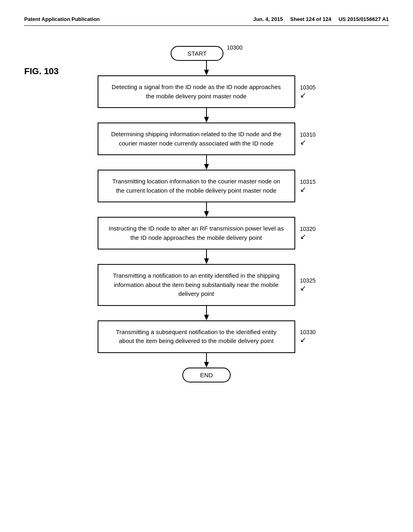  Describe the element at coordinates (196, 139) in the screenshot. I see `process-box-10310: Determining shipping information related…` at that location.